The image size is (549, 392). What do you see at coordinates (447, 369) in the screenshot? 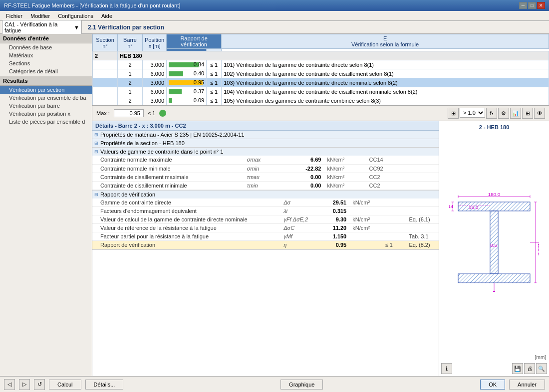
I see `diagram-info-btn: ℹ` at bounding box center [447, 369].